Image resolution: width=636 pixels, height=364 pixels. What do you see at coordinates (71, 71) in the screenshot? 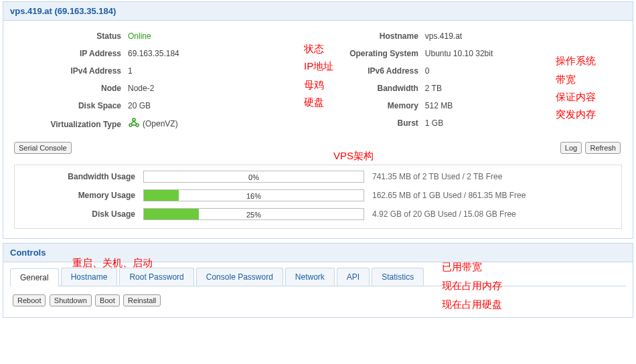
I see `label-ipv4: IPv4 Address` at bounding box center [71, 71].